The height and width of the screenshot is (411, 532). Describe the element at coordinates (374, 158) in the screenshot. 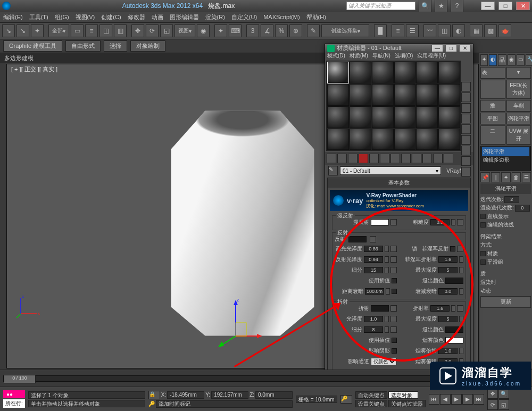

I see `make-copy-icon` at that location.